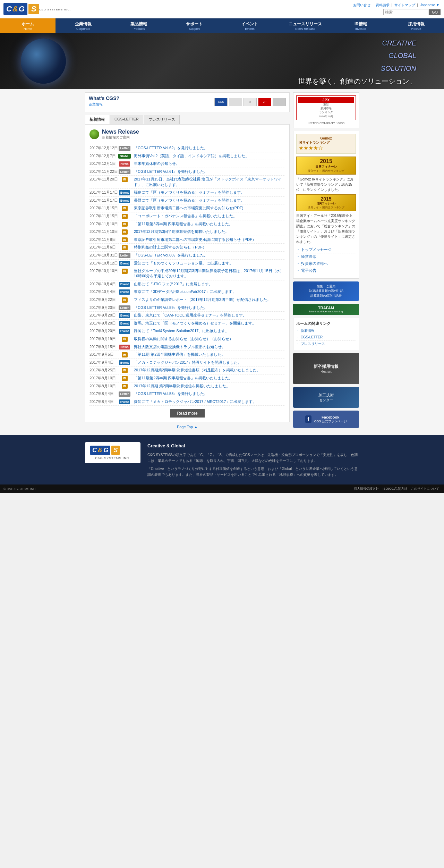  I want to click on news-link-31: 愛知にて「メカトロテックジャパン2017 / MECT2017」に出展します。, so click(195, 402).